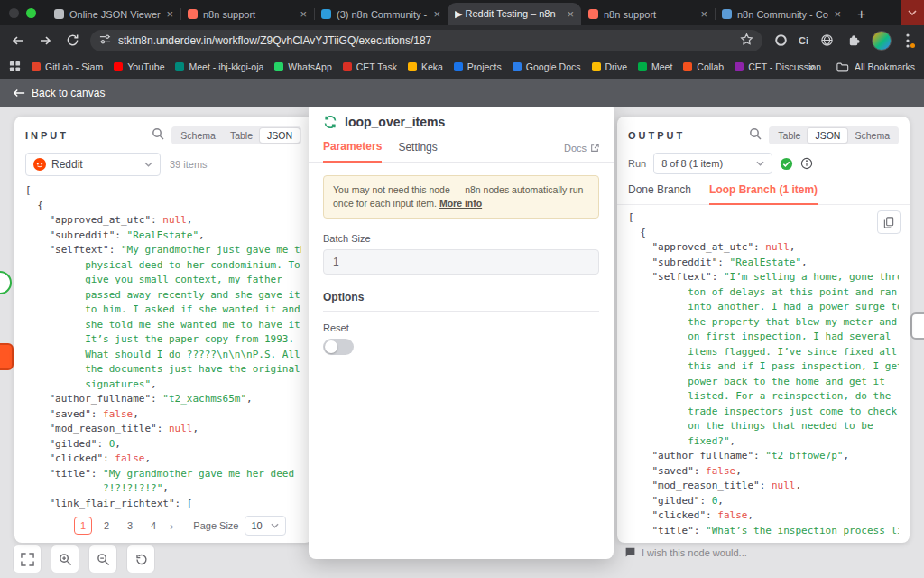  Describe the element at coordinates (103, 559) in the screenshot. I see `zoom-out-button` at that location.